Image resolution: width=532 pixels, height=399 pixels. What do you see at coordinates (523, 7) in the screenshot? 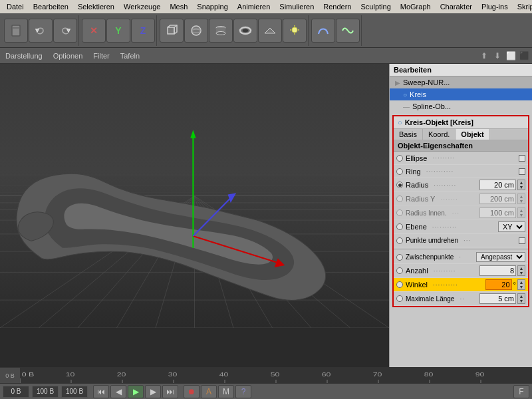
I see `menu-skript: Skript` at bounding box center [523, 7].